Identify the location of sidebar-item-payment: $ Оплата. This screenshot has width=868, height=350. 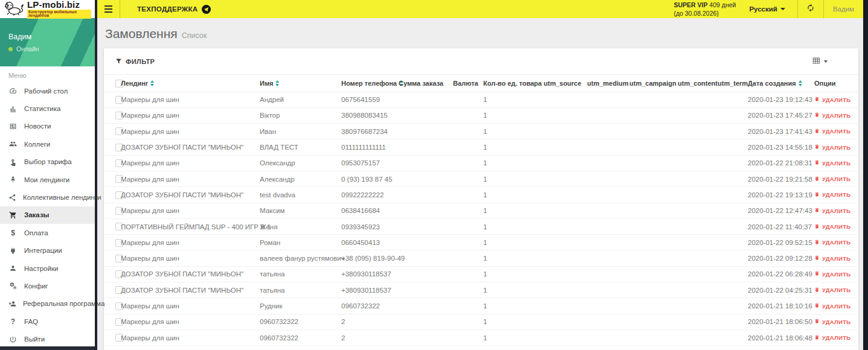
(47, 233).